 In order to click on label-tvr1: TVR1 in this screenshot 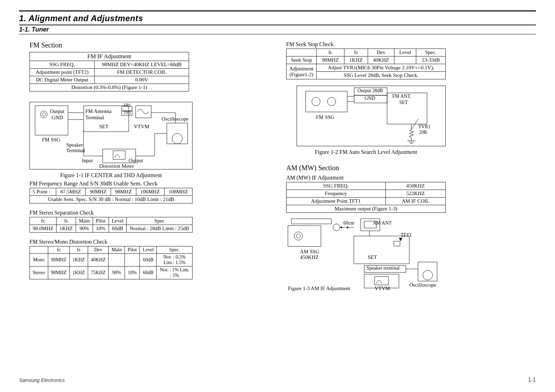, I will do `click(425, 127)`.